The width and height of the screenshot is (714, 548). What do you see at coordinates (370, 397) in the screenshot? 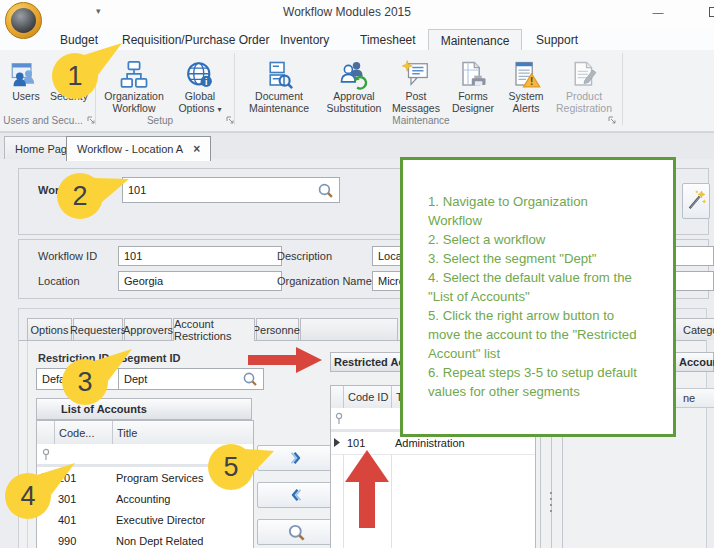
I see `column-header-code-id: Code ID` at bounding box center [370, 397].